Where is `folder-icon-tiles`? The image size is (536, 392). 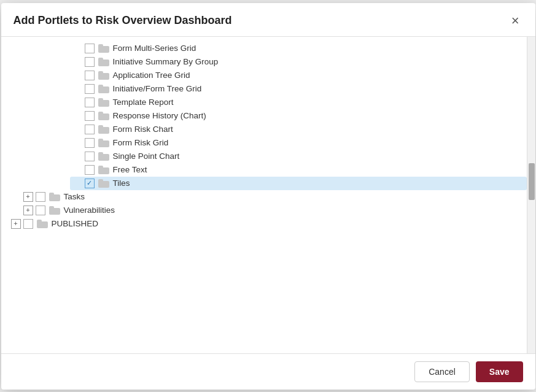 folder-icon-tiles is located at coordinates (104, 183).